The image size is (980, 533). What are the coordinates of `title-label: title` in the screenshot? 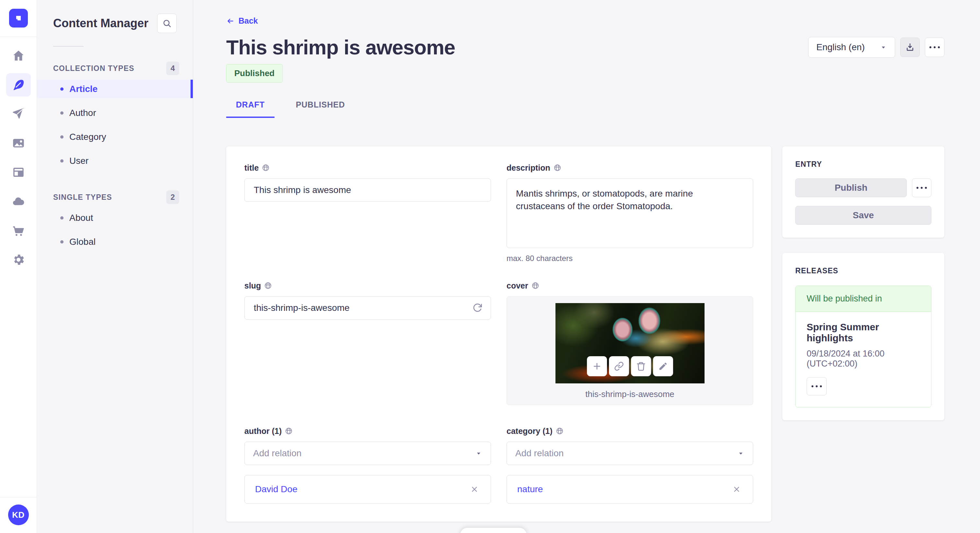 It's located at (251, 168).